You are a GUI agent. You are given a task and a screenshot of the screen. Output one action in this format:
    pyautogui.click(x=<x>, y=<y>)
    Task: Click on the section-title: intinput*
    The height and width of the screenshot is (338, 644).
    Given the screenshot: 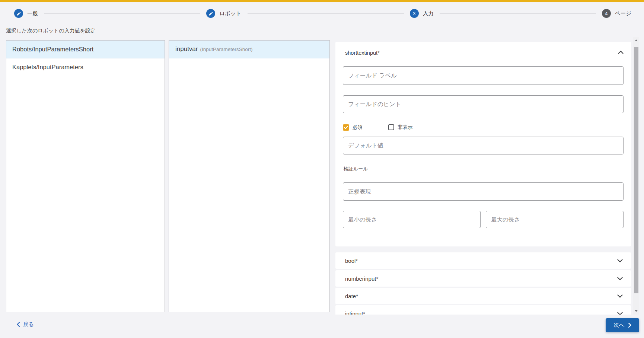 What is the action you would take?
    pyautogui.click(x=355, y=313)
    